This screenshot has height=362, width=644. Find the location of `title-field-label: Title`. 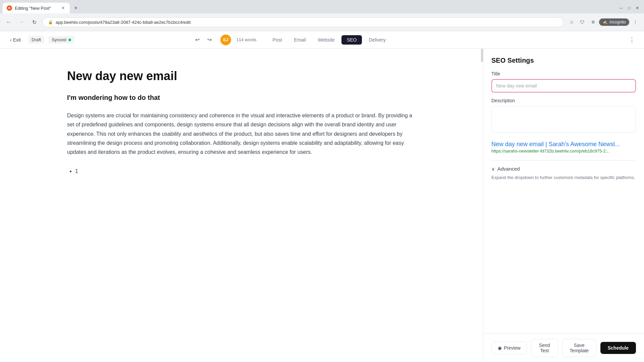

title-field-label: Title is located at coordinates (564, 74).